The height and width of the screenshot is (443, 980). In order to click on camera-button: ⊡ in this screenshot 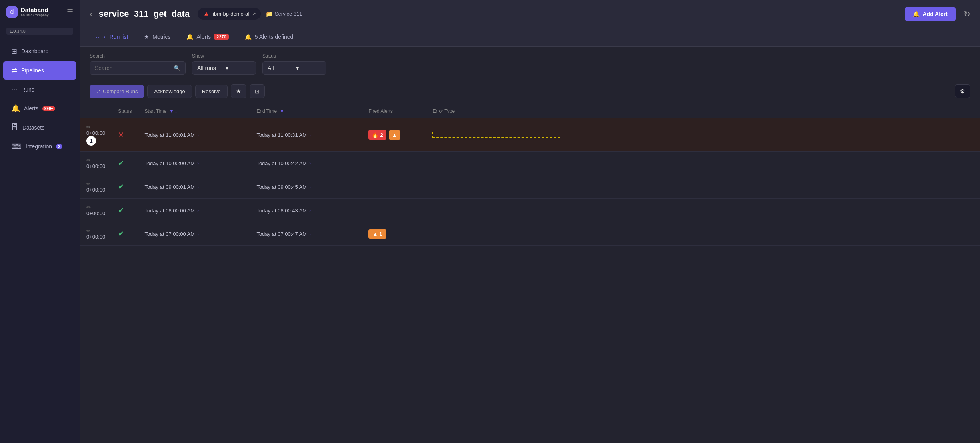, I will do `click(257, 91)`.